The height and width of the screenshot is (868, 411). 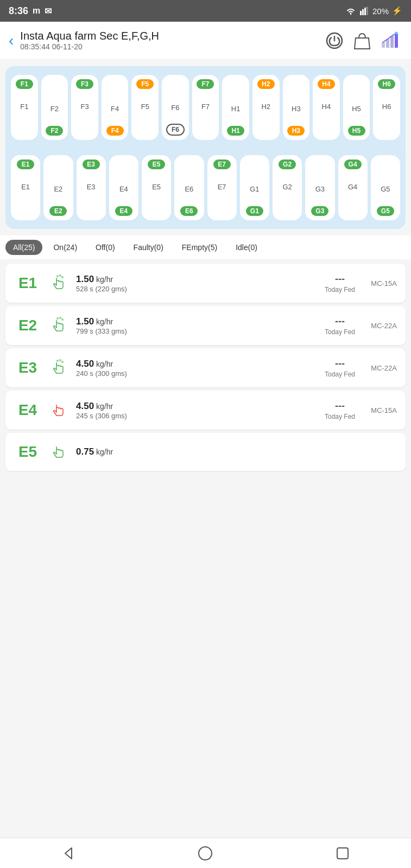 What do you see at coordinates (28, 368) in the screenshot?
I see `device-id-E3: E3` at bounding box center [28, 368].